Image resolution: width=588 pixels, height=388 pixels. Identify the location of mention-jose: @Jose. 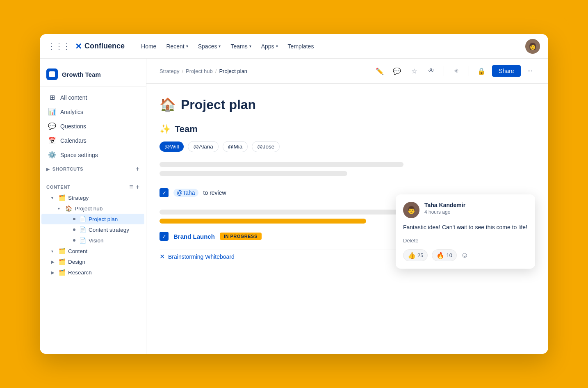
(266, 147).